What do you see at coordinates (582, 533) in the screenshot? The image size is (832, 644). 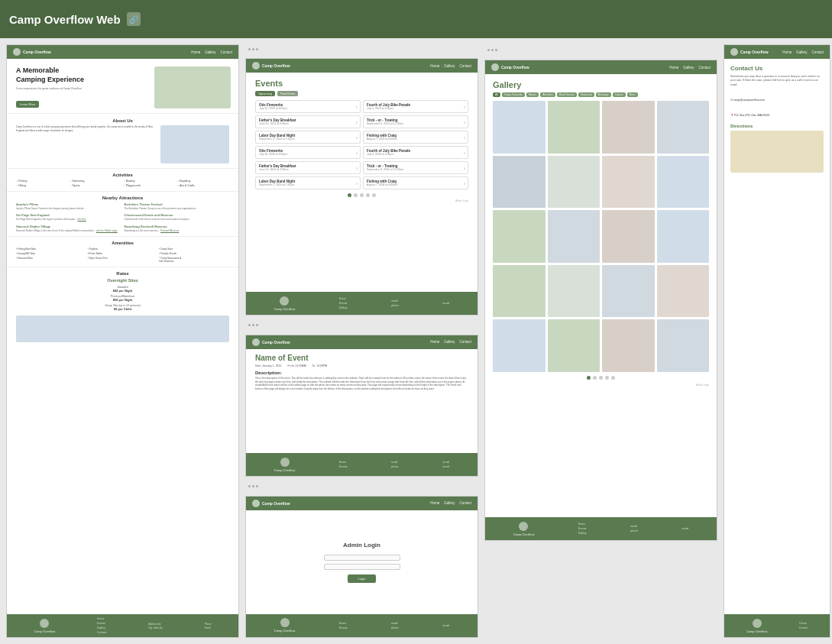 I see `gf-fl-3: Gallery` at bounding box center [582, 533].